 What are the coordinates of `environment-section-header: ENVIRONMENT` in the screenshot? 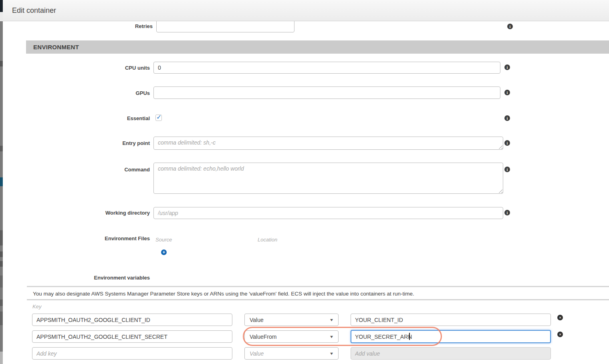 It's located at (317, 47).